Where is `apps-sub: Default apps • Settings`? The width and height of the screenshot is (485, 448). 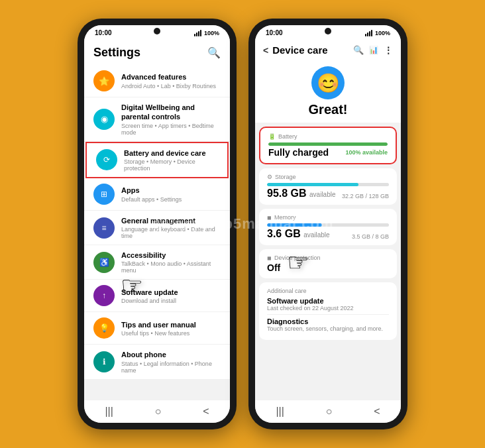 apps-sub: Default apps • Settings is located at coordinates (171, 199).